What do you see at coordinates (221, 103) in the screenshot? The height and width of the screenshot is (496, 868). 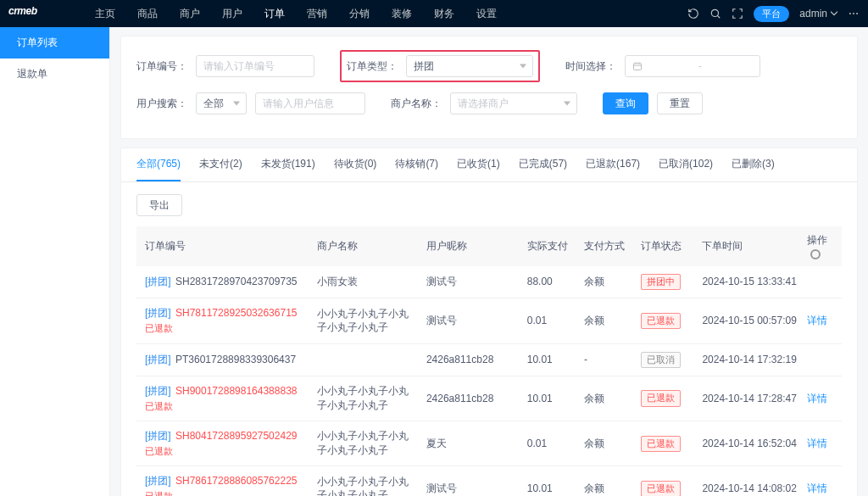 I see `user-search-type-select: 全部` at bounding box center [221, 103].